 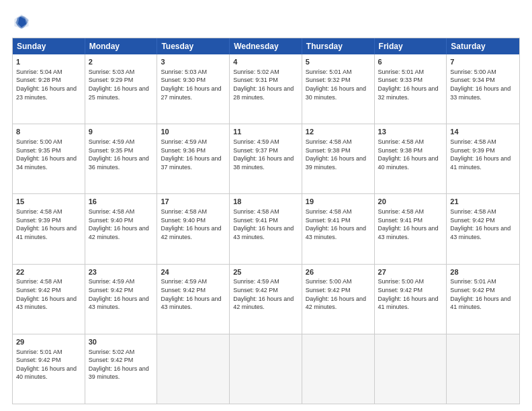 What do you see at coordinates (49, 89) in the screenshot?
I see `day-cell-1: 1 Sunrise: 5:04 AMSunset: 9:28 PMDayligh…` at bounding box center [49, 89].